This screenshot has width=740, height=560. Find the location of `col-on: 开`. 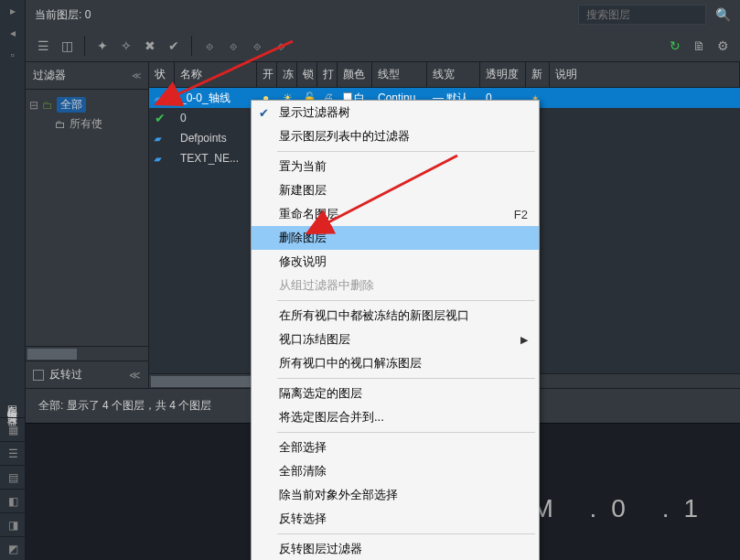

col-on: 开 is located at coordinates (267, 75).